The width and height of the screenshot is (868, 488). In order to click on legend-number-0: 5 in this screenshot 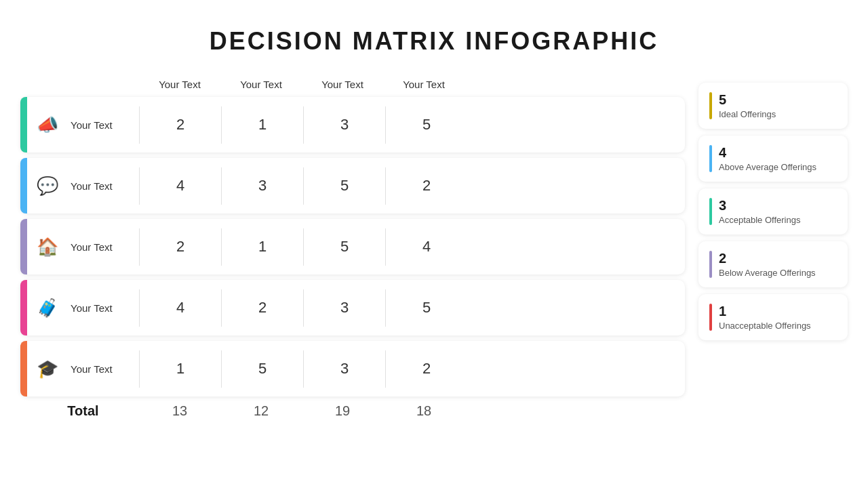, I will do `click(747, 100)`.